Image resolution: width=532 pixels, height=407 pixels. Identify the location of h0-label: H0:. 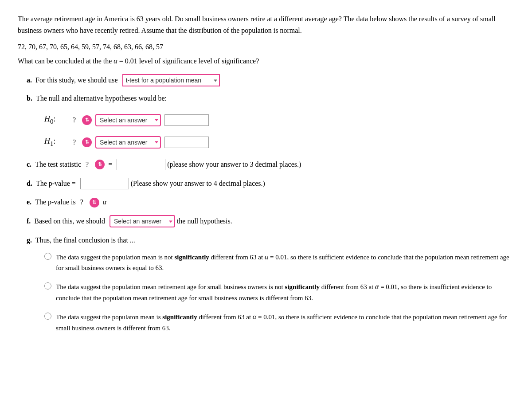
(58, 120).